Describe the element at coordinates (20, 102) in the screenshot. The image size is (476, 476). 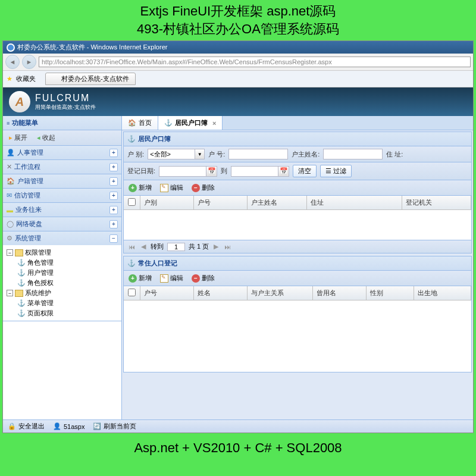
I see `logo-icon` at that location.